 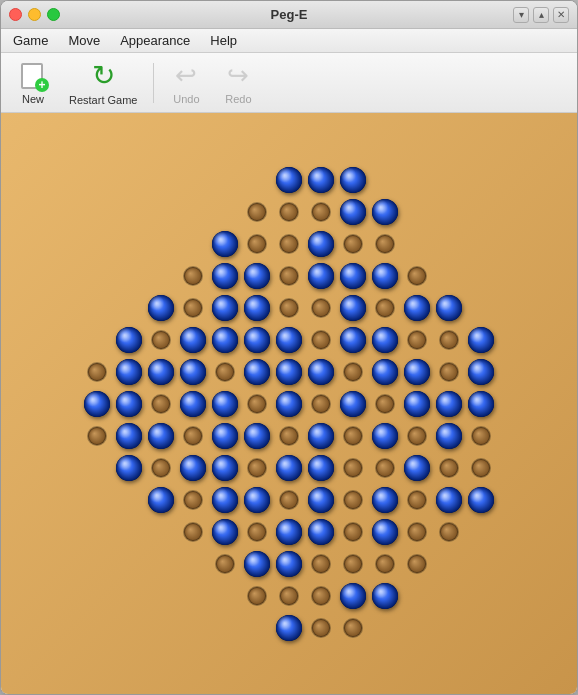 What do you see at coordinates (186, 83) in the screenshot?
I see `undo-button: ↩ Undo` at bounding box center [186, 83].